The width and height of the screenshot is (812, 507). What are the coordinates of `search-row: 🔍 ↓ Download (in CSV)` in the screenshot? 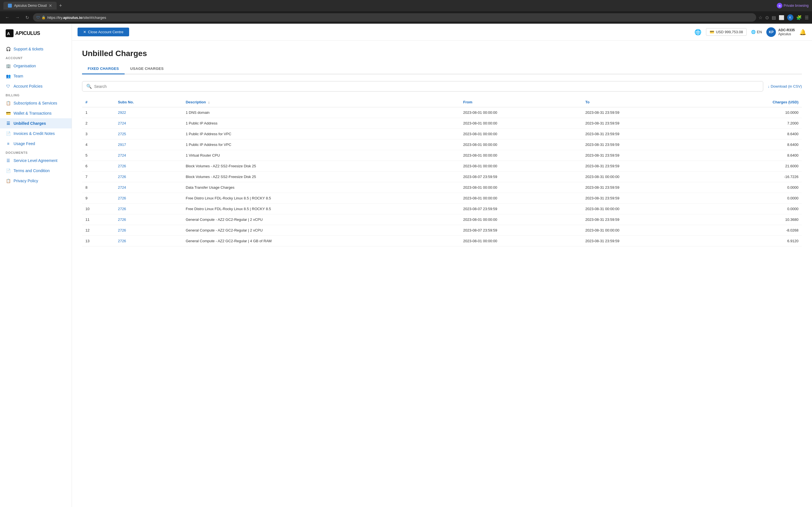 It's located at (442, 87).